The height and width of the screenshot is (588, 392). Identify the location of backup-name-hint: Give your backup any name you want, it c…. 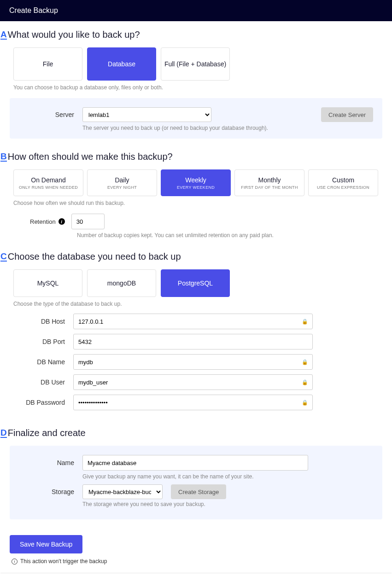
(228, 477).